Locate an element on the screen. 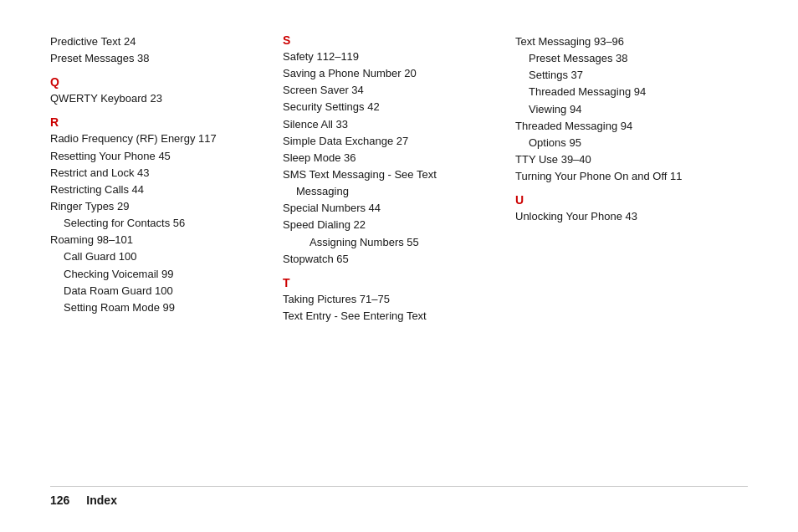 The image size is (798, 532). index-entry: SMS Text Messaging - See Text is located at coordinates (391, 175).